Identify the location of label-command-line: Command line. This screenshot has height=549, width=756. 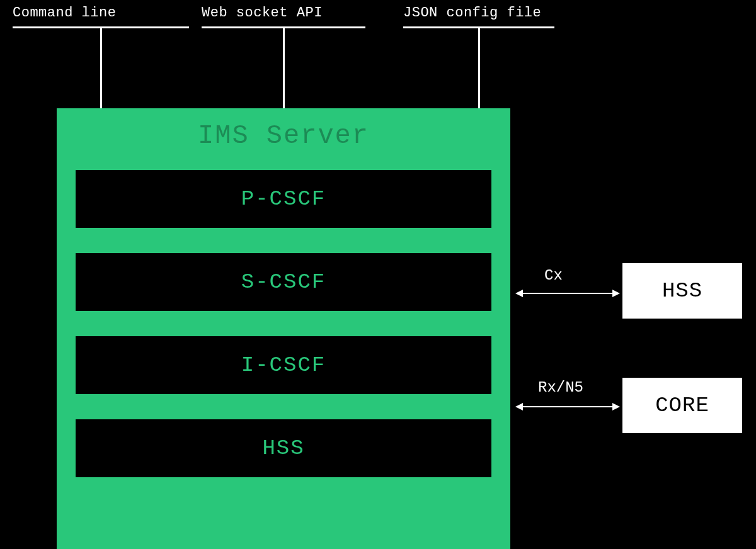
(64, 13).